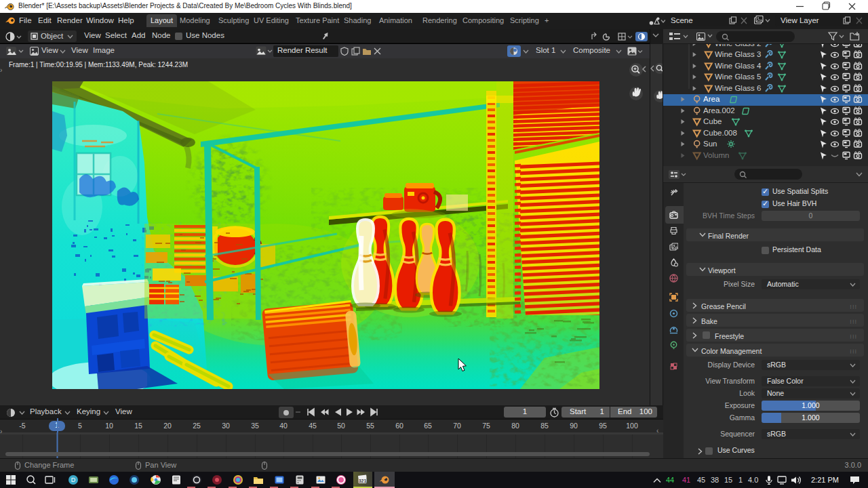 This screenshot has width=868, height=488. What do you see at coordinates (363, 481) in the screenshot?
I see `svg-text: 321` at bounding box center [363, 481].